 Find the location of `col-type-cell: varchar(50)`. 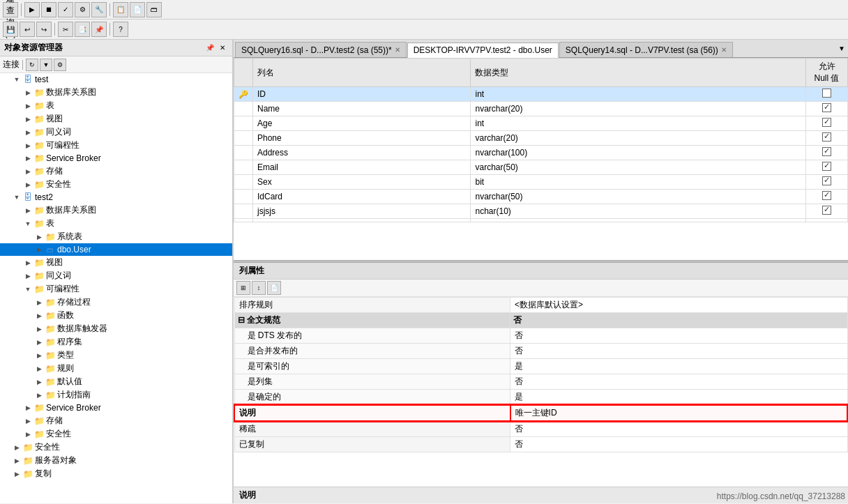

col-type-cell: varchar(50) is located at coordinates (639, 167).